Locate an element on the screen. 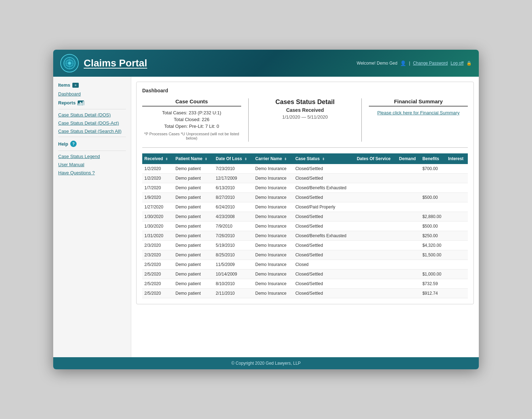 The width and height of the screenshot is (532, 419). reports-text: Reports is located at coordinates (67, 103).